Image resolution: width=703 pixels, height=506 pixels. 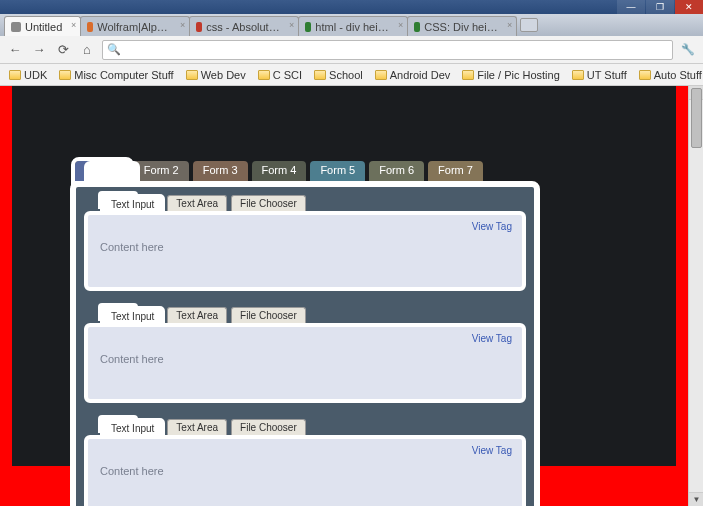 What do you see at coordinates (668, 75) in the screenshot?
I see `bookmark-folder: Auto Stuff` at bounding box center [668, 75].